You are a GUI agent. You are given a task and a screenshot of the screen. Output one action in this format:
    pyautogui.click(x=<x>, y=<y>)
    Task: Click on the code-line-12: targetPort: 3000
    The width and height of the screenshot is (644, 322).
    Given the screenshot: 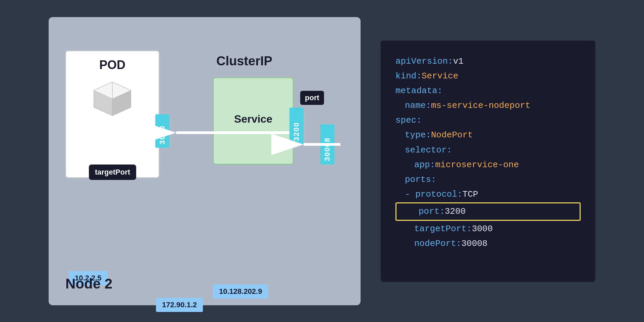 What is the action you would take?
    pyautogui.click(x=497, y=229)
    